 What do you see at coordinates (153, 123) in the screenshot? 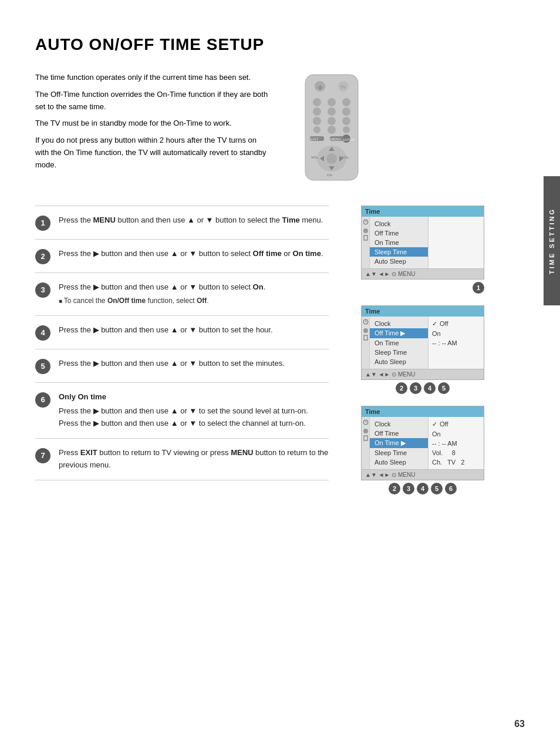
I see `intro-para3: The TV must be in standby mode for the O…` at bounding box center [153, 123].